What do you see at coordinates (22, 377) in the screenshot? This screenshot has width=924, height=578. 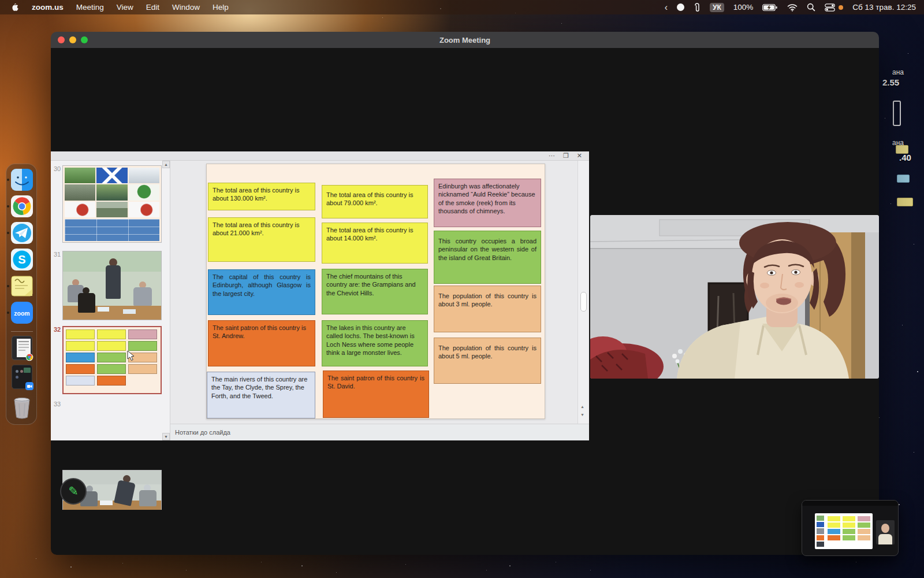 I see `minimized-meeting-window` at bounding box center [22, 377].